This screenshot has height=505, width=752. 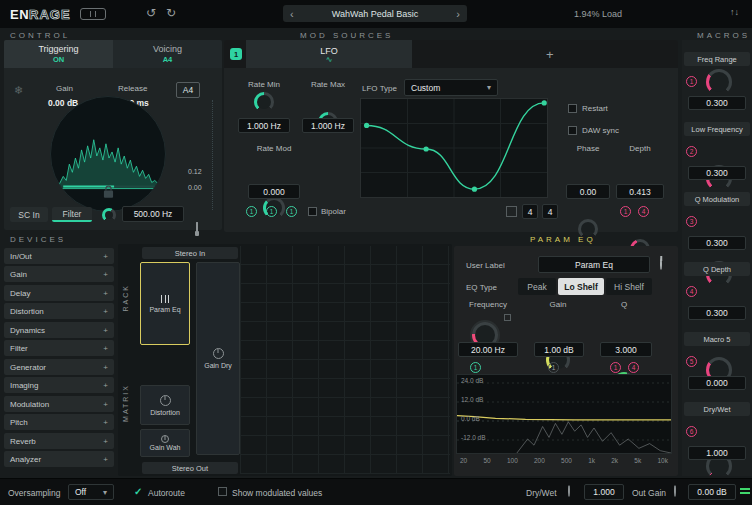 What do you see at coordinates (58, 54) in the screenshot?
I see `tab-triggering: Triggering ON` at bounding box center [58, 54].